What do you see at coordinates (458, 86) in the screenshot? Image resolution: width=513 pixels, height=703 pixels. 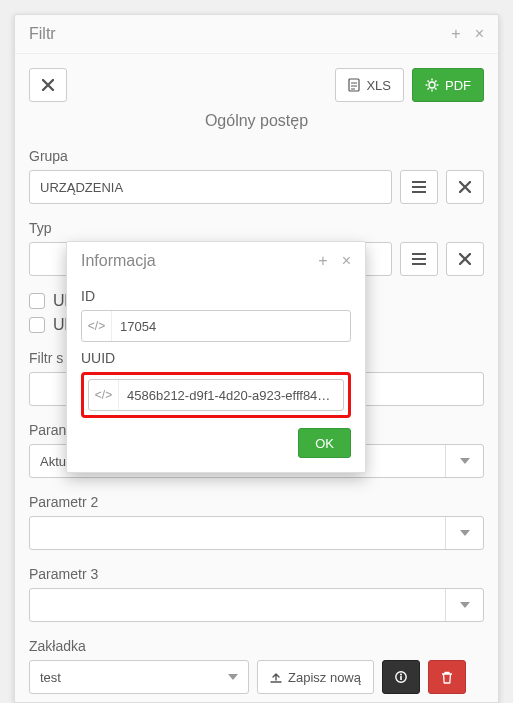 I see `pdf-label: PDF` at bounding box center [458, 86].